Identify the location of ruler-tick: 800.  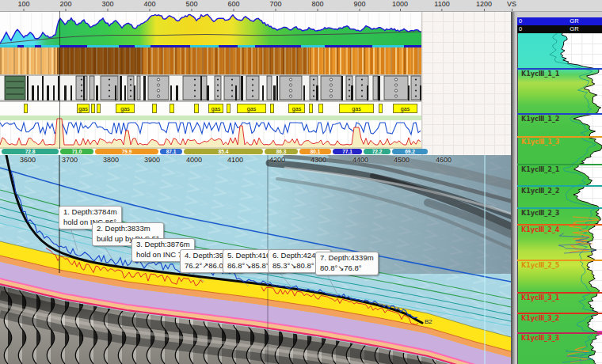
(317, 6).